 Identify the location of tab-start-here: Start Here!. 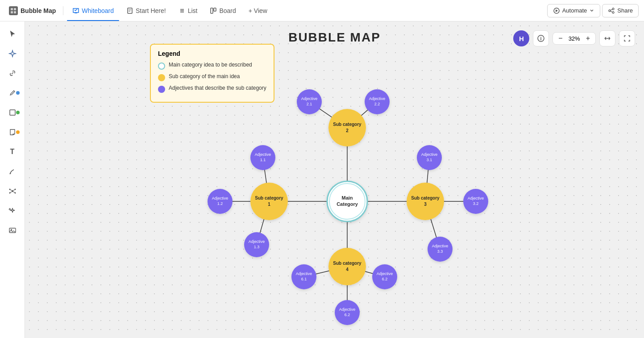
(146, 11).